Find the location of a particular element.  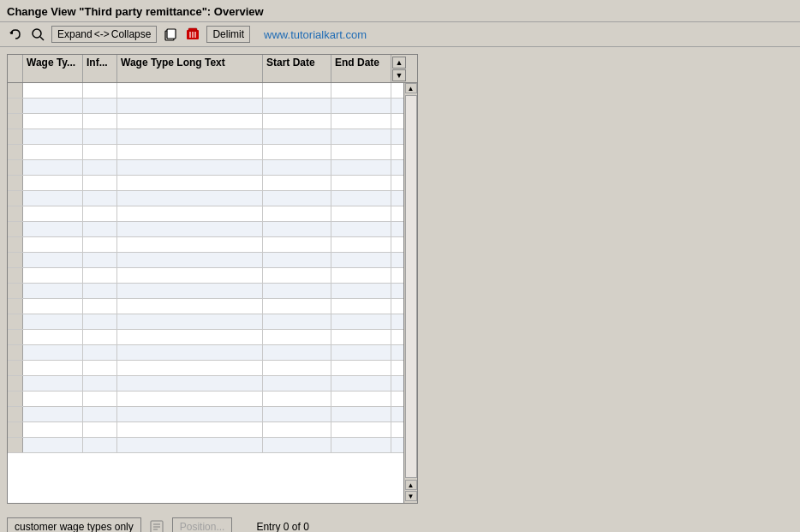

undo-icon is located at coordinates (15, 34).